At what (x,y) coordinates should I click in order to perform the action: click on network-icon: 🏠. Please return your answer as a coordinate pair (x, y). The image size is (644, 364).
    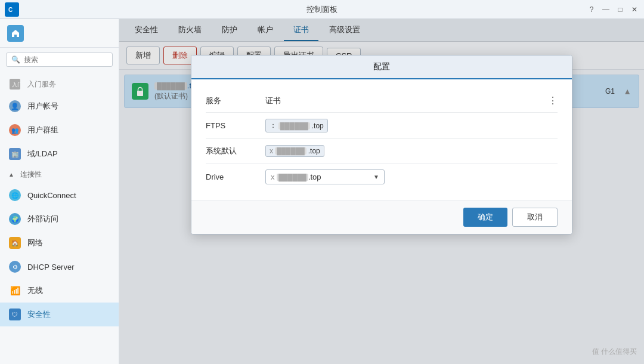
    Looking at the image, I should click on (15, 243).